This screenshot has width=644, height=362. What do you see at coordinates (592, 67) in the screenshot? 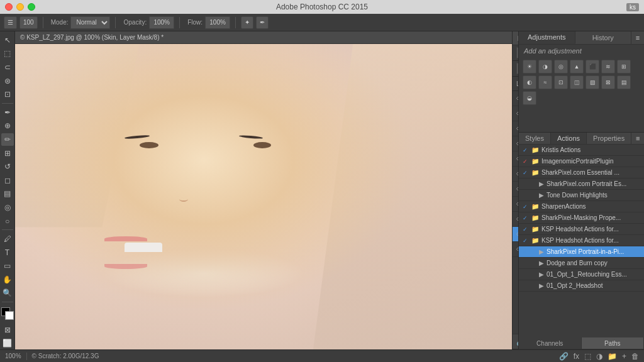
I see `adj-vibrance: ⬛` at bounding box center [592, 67].